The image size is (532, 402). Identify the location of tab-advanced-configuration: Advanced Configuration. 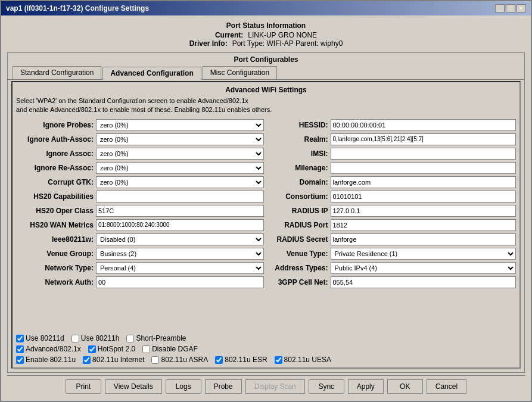
(151, 73).